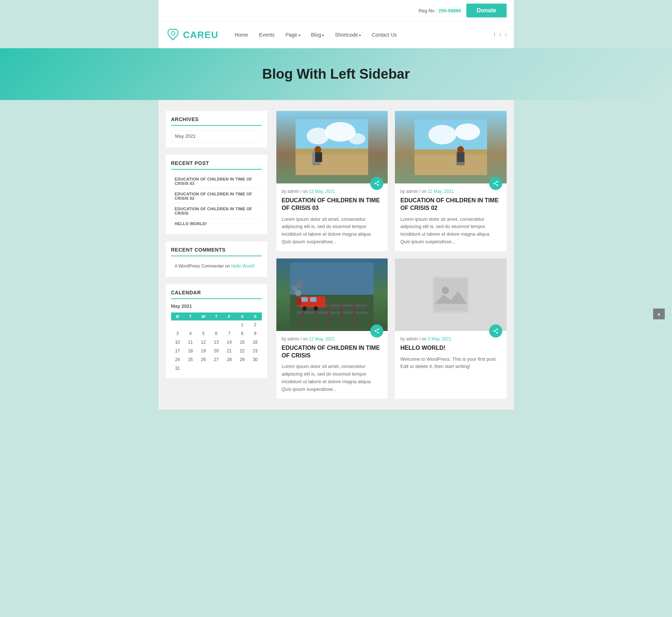 The width and height of the screenshot is (672, 617). I want to click on calendar-day-cell: 29, so click(242, 360).